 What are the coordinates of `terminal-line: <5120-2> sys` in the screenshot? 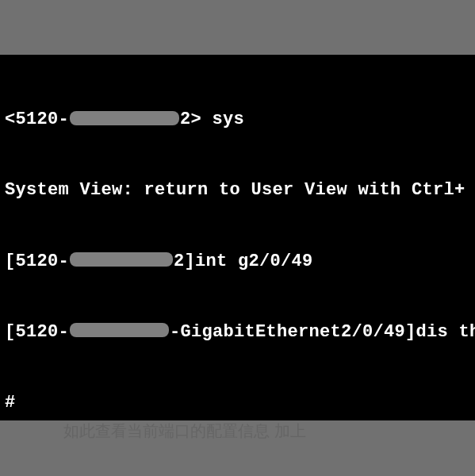 It's located at (238, 120).